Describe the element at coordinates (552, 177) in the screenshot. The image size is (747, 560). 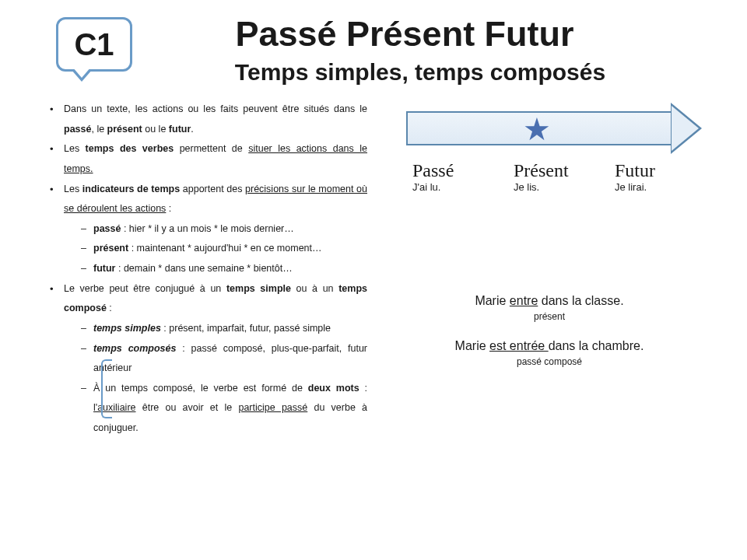
I see `timeline-labels: Passé J'ai lu. Présent Je lis. Futur Je …` at that location.